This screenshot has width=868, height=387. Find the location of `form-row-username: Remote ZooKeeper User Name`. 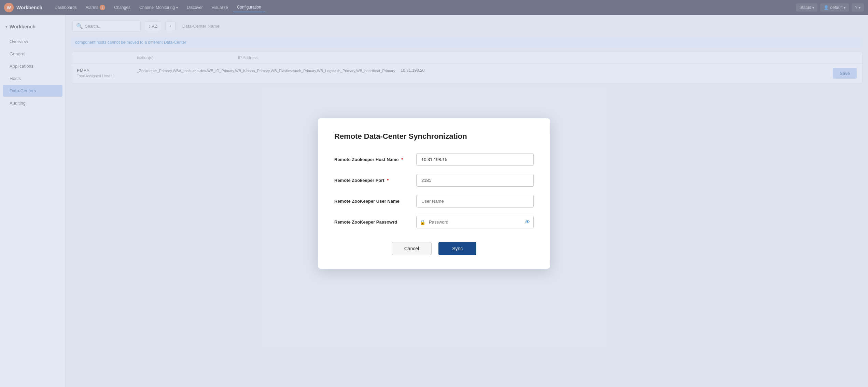

form-row-username: Remote ZooKeeper User Name is located at coordinates (434, 201).